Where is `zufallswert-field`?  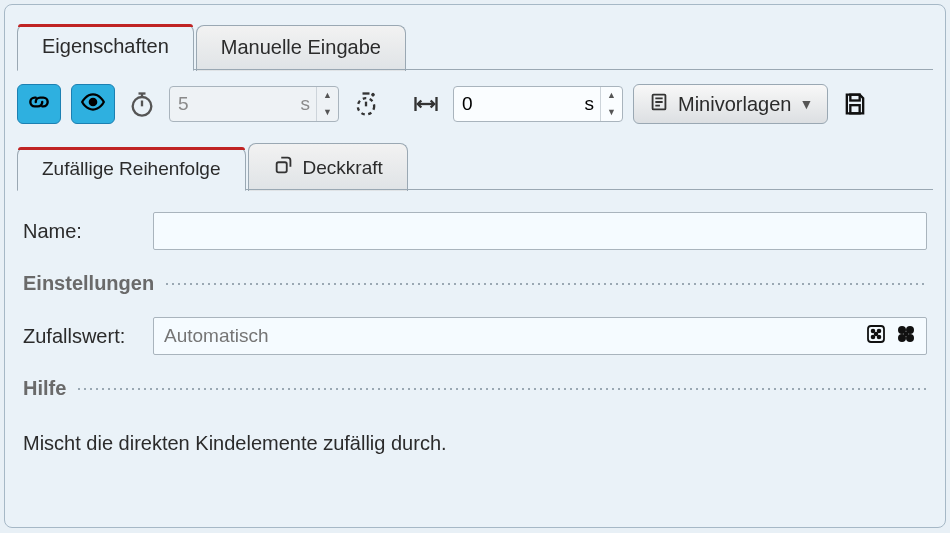
zufallswert-field is located at coordinates (540, 336).